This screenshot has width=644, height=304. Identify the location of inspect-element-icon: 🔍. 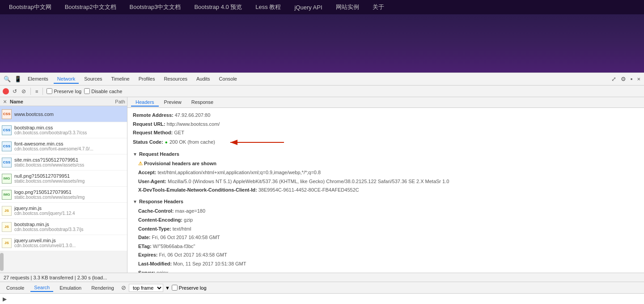
(7, 79).